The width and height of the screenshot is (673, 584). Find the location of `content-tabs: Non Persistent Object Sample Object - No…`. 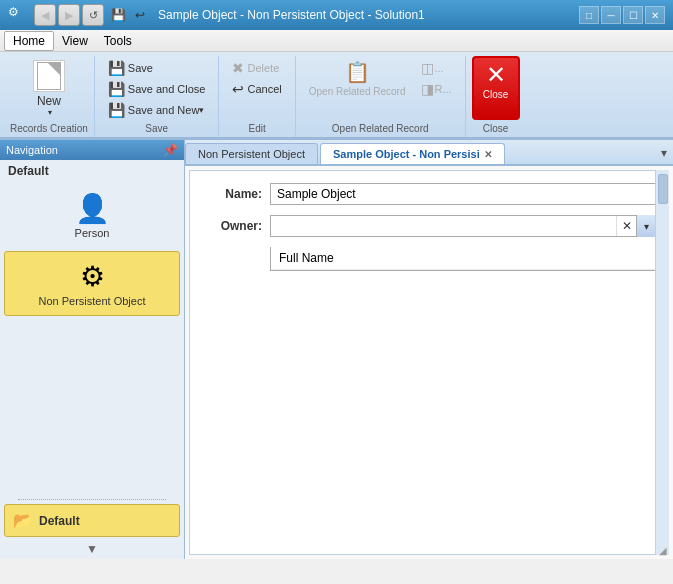

content-tabs: Non Persistent Object Sample Object - No… is located at coordinates (429, 153).